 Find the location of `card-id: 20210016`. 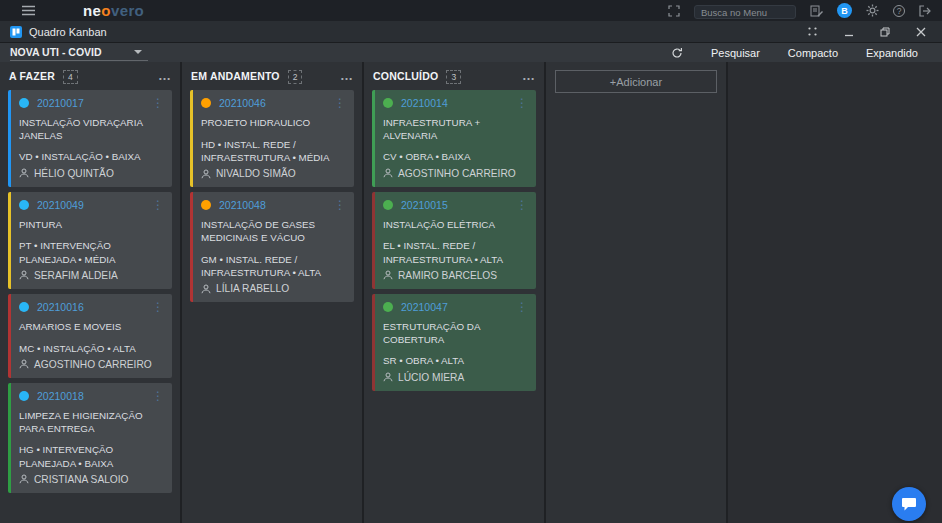

card-id: 20210016 is located at coordinates (90, 307).